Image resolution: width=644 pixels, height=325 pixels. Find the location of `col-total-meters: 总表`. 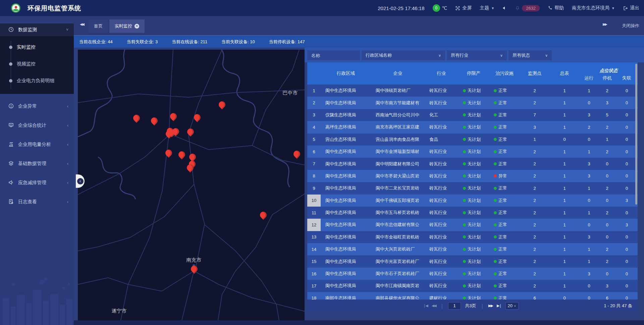

col-total-meters: 总表 is located at coordinates (565, 73).